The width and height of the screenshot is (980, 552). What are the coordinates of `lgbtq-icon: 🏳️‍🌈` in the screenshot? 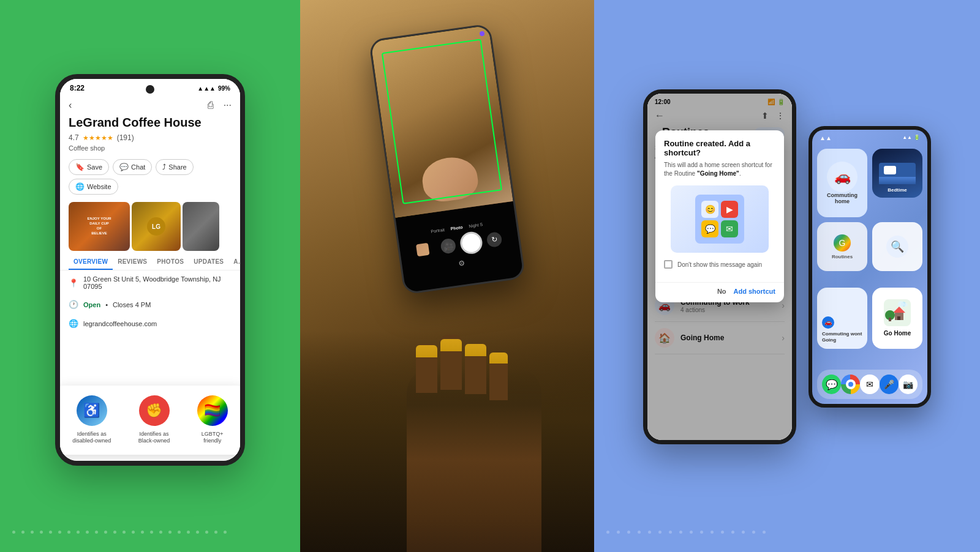 It's located at (213, 411).